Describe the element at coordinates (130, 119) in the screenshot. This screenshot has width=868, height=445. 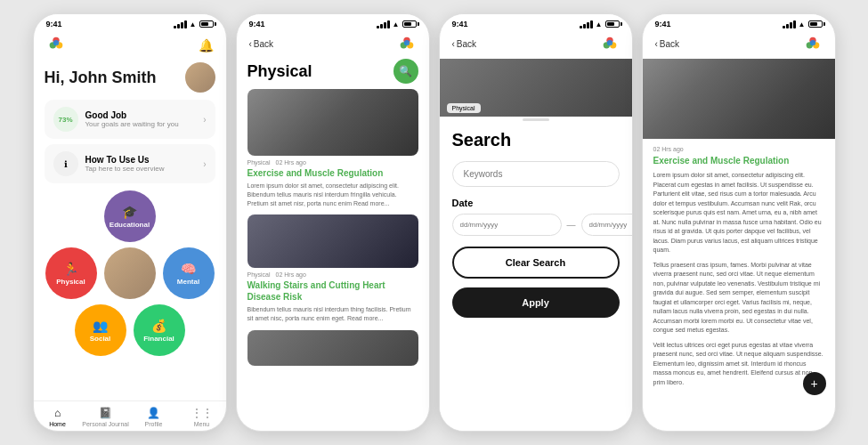
I see `card-goodjob: 73% Good Job Your goals are waiting for …` at that location.